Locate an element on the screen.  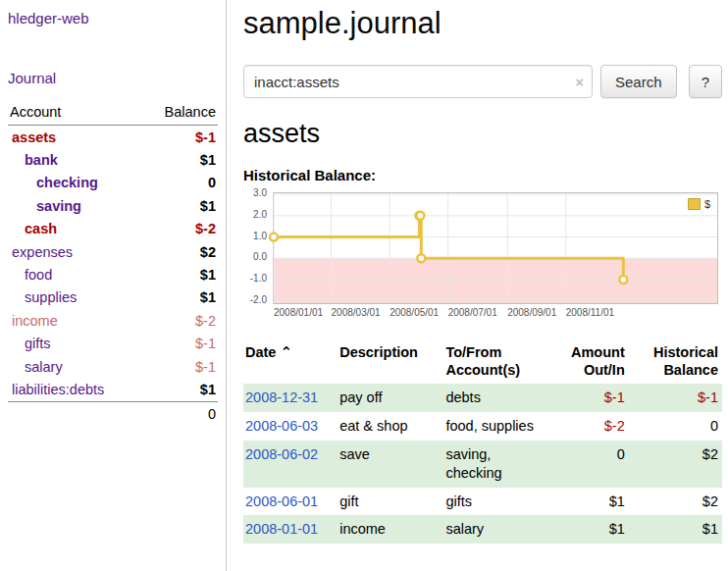
account-link-saving: saving is located at coordinates (45, 206).